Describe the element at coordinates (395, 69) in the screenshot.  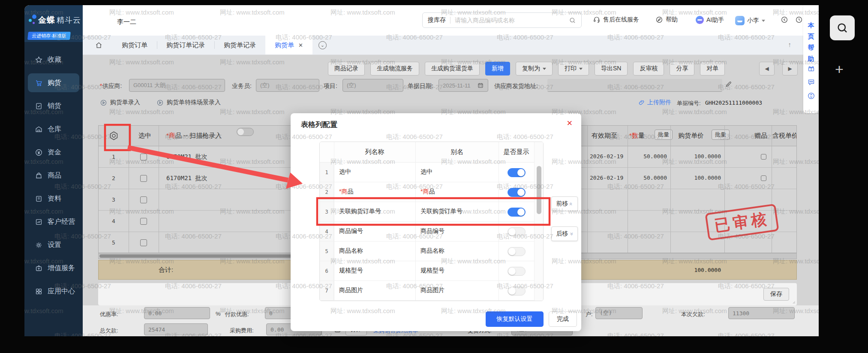
I see `toolbar-button: 生成物流服务` at that location.